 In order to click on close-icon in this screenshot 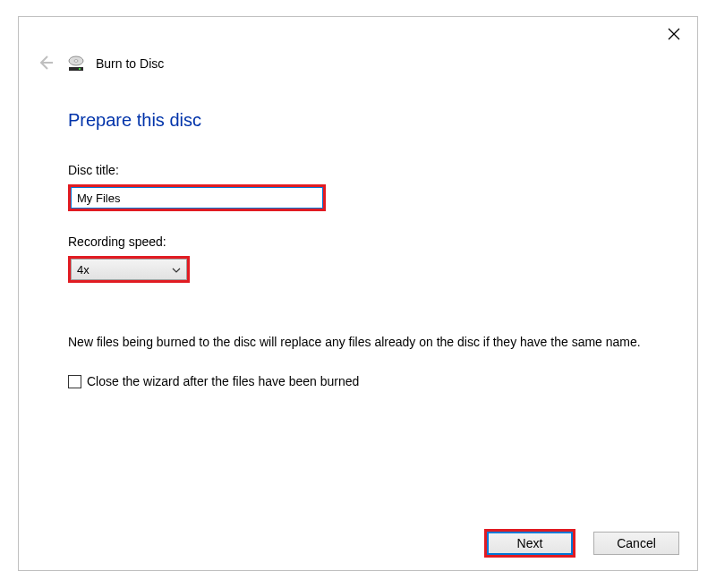, I will do `click(674, 36)`.